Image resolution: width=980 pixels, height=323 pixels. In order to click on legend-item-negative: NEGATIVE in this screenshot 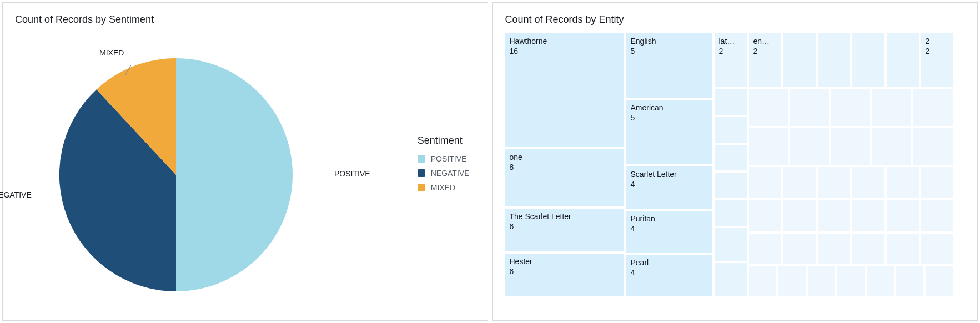, I will do `click(444, 173)`.